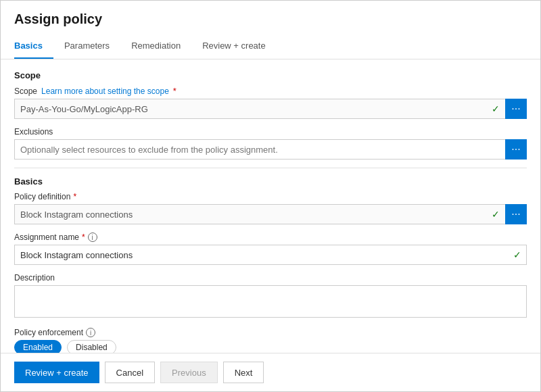 This screenshot has width=541, height=392. What do you see at coordinates (91, 333) in the screenshot?
I see `policy-enforcement-info-icon: i` at bounding box center [91, 333].